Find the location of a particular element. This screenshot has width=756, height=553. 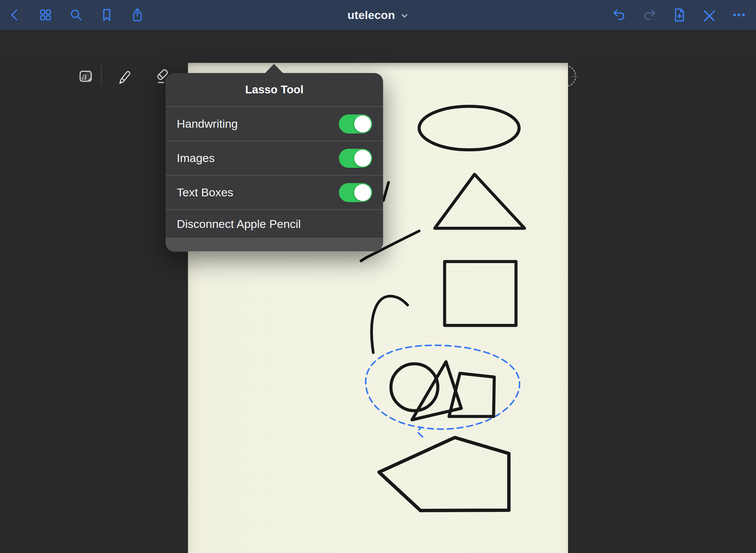

images-toggle is located at coordinates (356, 158).